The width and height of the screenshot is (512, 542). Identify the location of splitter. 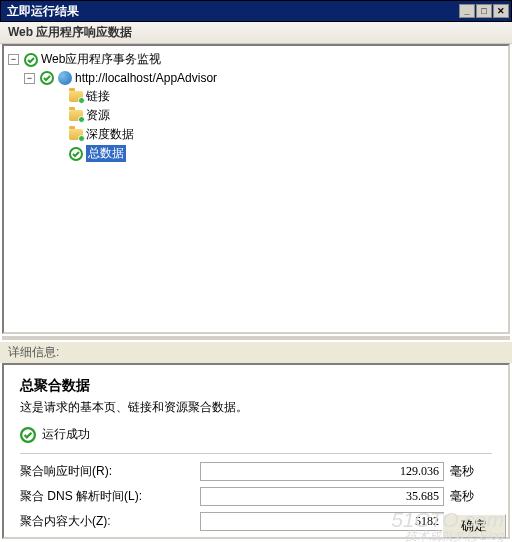
(256, 338).